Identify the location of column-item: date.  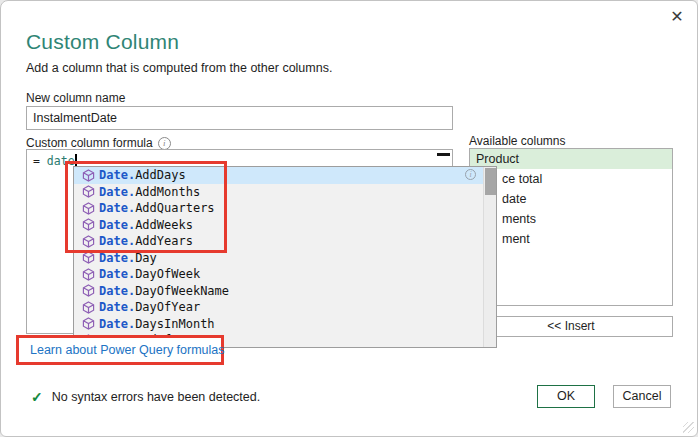
(571, 199).